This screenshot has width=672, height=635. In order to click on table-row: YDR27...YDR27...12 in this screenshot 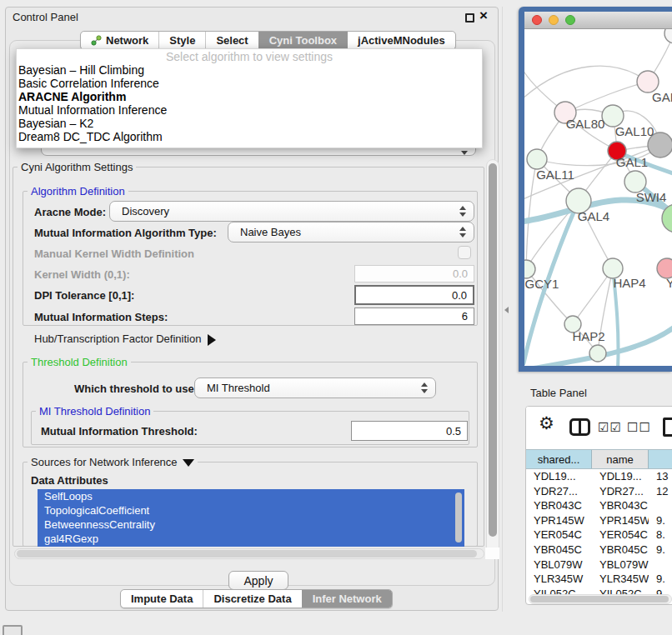, I will do `click(599, 492)`.